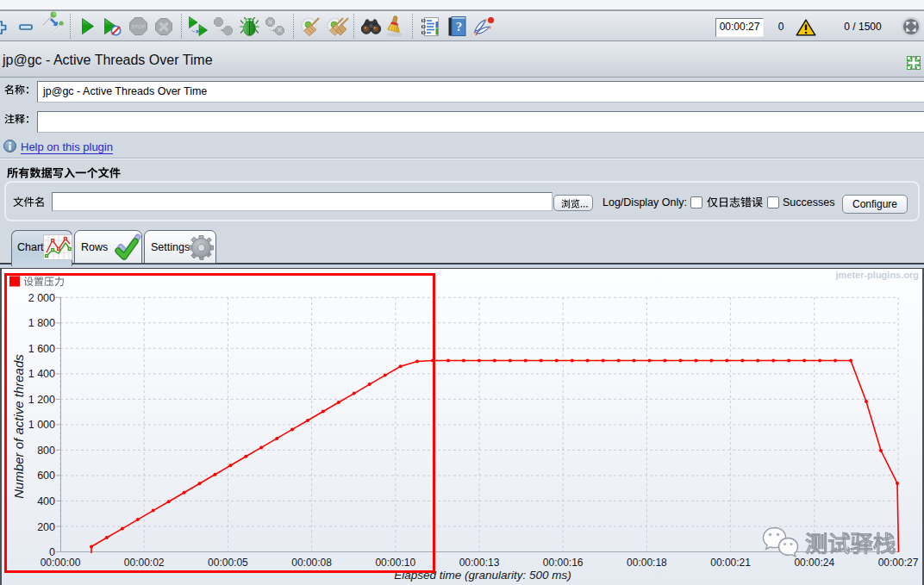 The height and width of the screenshot is (585, 924). Describe the element at coordinates (41, 374) in the screenshot. I see `svg-text: 1 400` at that location.